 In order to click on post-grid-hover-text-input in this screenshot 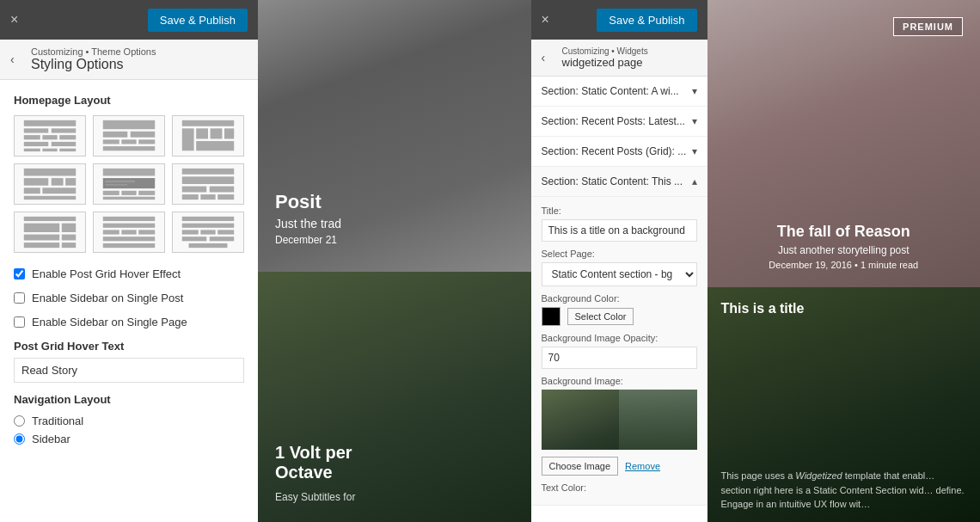, I will do `click(129, 370)`.